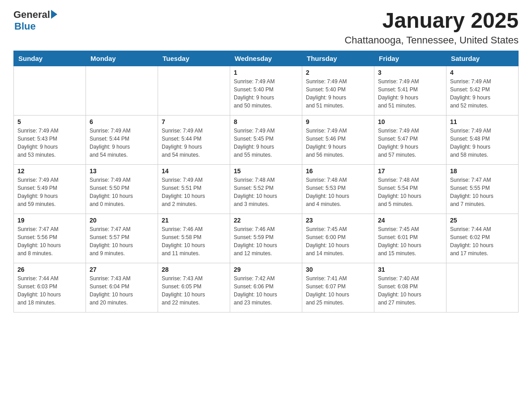 This screenshot has height=411, width=532. Describe the element at coordinates (50, 171) in the screenshot. I see `day-number: 12` at that location.